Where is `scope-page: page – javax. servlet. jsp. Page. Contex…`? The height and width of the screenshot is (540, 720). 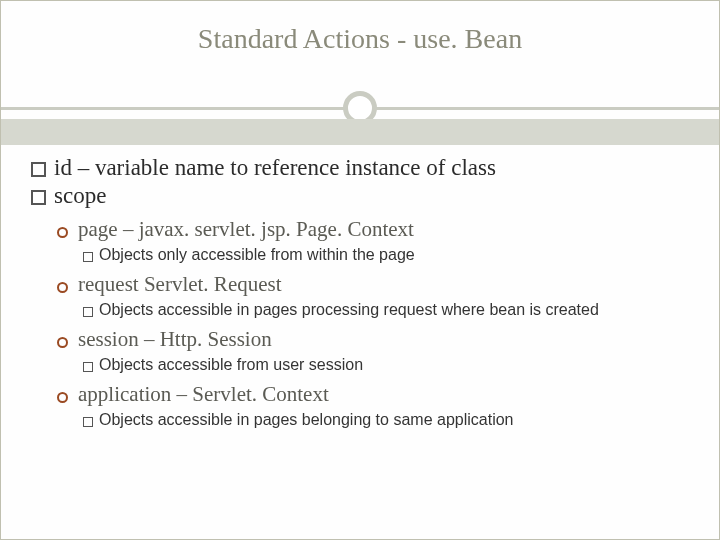 scope-page: page – javax. servlet. jsp. Page. Contex… is located at coordinates (373, 230).